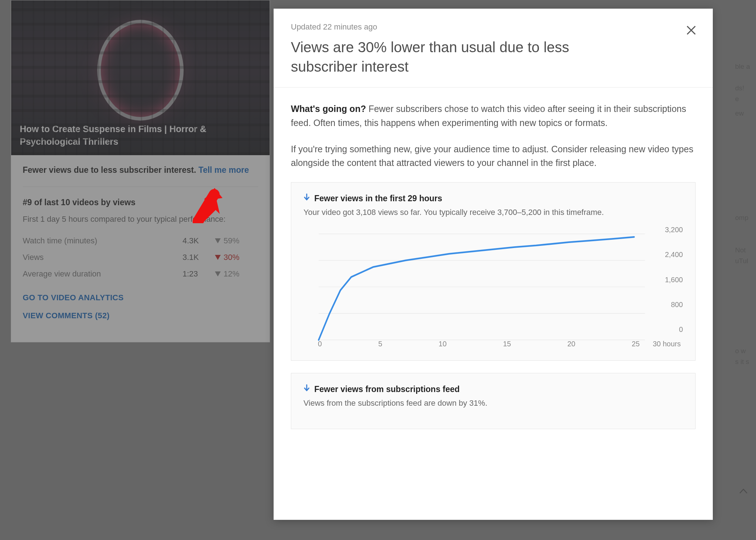 The image size is (756, 540). I want to click on close-button, so click(691, 30).